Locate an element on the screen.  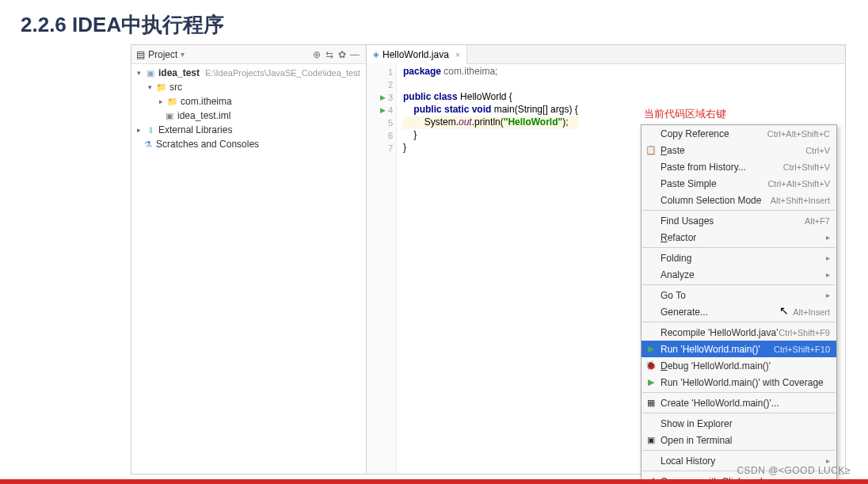
folder-icon: 📁 is located at coordinates (162, 87).